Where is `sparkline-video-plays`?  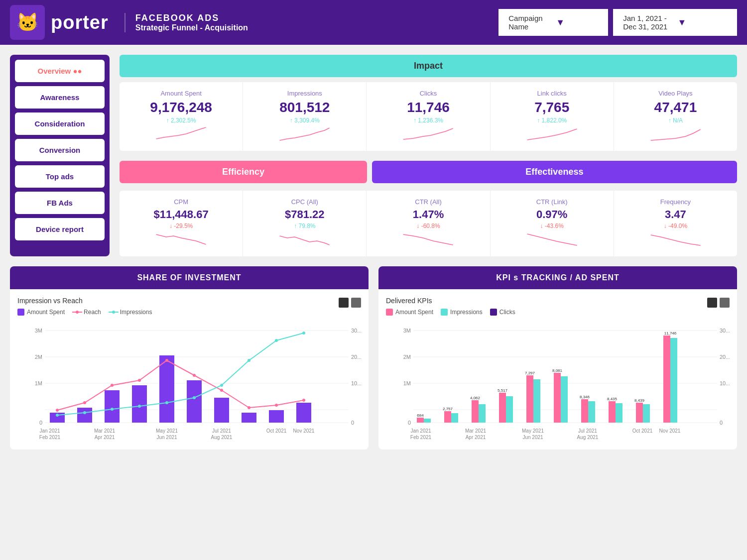 sparkline-video-plays is located at coordinates (675, 134).